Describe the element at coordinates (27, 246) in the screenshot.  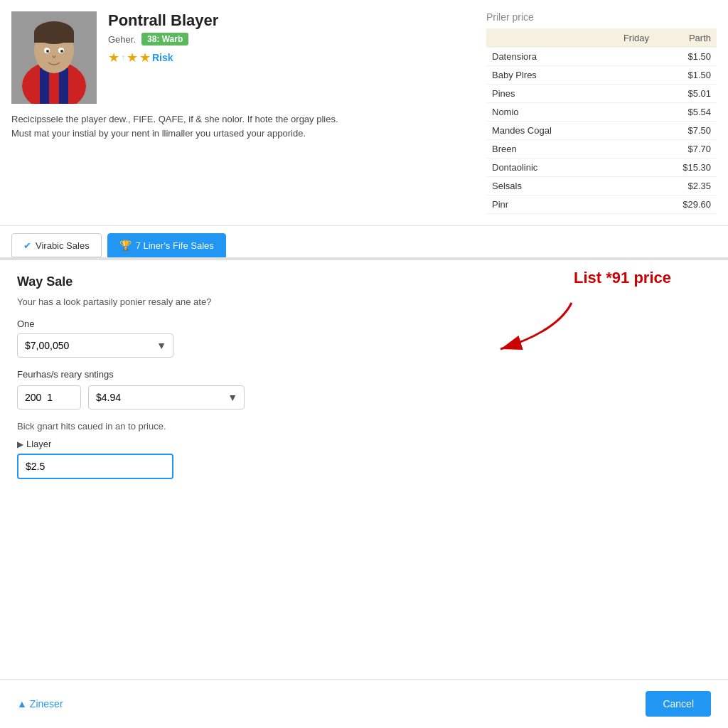
I see `check-icon: ✔` at that location.